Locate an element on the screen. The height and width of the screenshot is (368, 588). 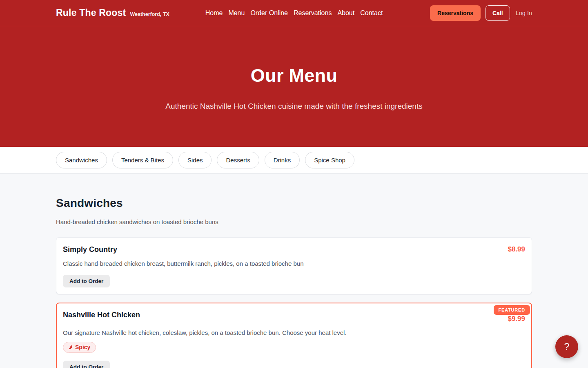
help-button: ? is located at coordinates (567, 347).